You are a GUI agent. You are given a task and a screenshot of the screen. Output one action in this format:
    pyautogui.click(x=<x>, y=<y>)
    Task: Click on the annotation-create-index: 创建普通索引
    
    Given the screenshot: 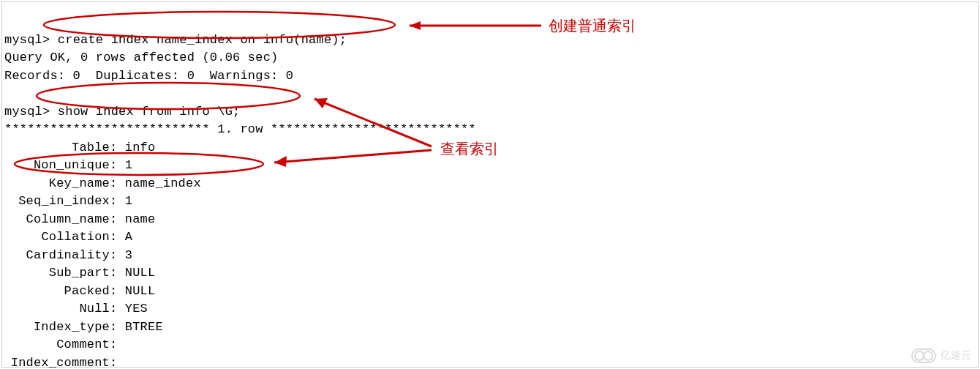 What is the action you would take?
    pyautogui.click(x=592, y=26)
    